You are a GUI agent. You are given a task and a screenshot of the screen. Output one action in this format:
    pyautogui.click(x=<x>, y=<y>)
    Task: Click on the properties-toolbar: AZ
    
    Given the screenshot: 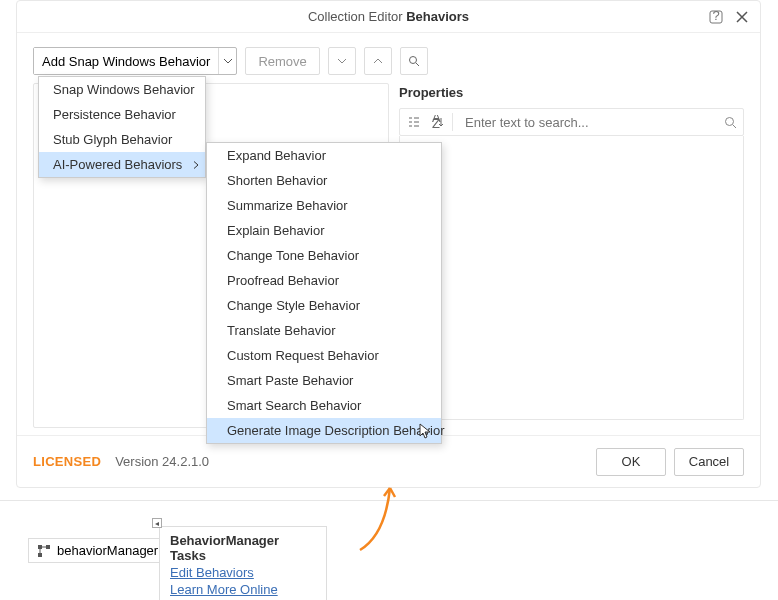 What is the action you would take?
    pyautogui.click(x=572, y=122)
    